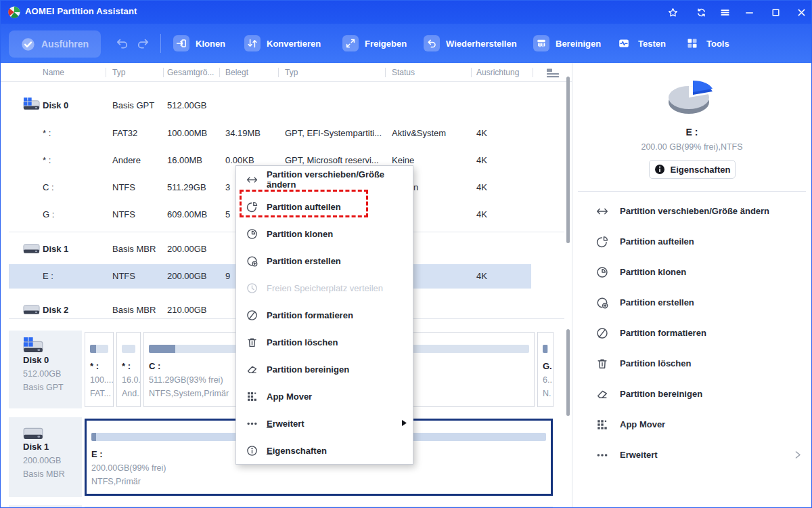  Describe the element at coordinates (325, 315) in the screenshot. I see `context-menu: Partition verschieben/Größe ändern Parti…` at that location.